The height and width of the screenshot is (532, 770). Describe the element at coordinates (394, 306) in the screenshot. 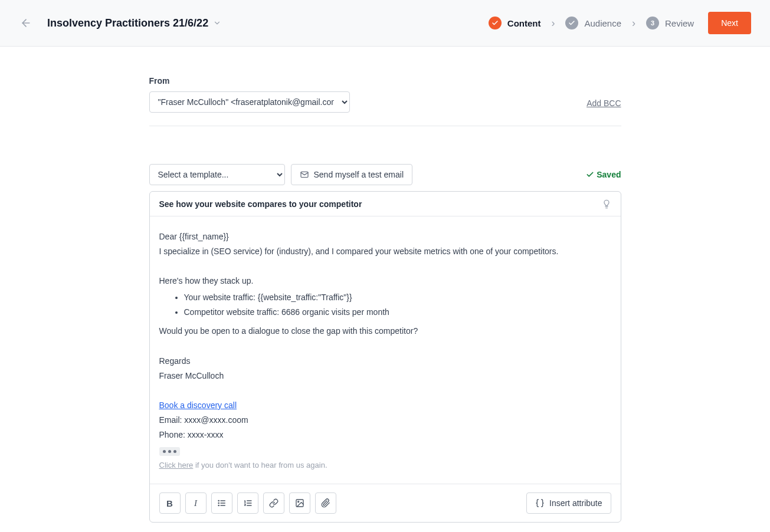

I see `body-bullet-list: Your website traffic: {{website_traffic:…` at that location.